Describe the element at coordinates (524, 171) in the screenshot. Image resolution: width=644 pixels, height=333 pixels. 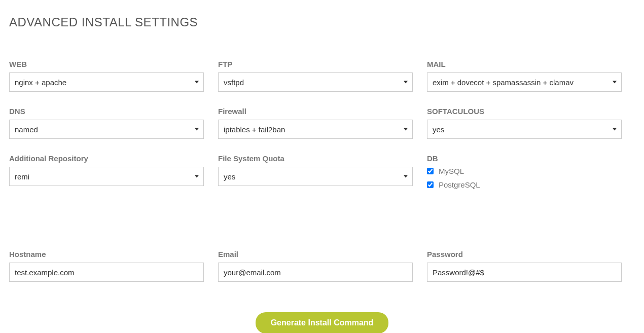
I see `db-option-mysql: MySQL` at that location.